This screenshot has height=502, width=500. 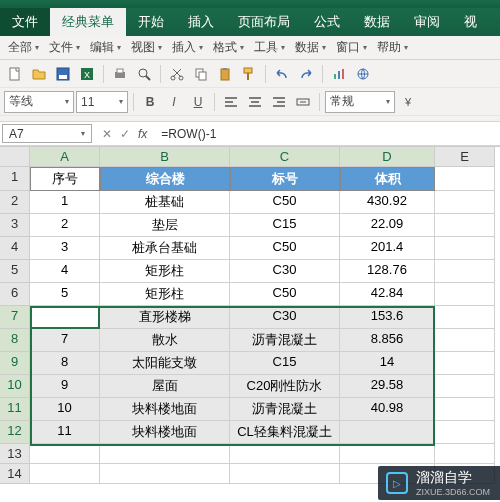 What do you see at coordinates (65, 248) in the screenshot?
I see `cell: 3` at bounding box center [65, 248].